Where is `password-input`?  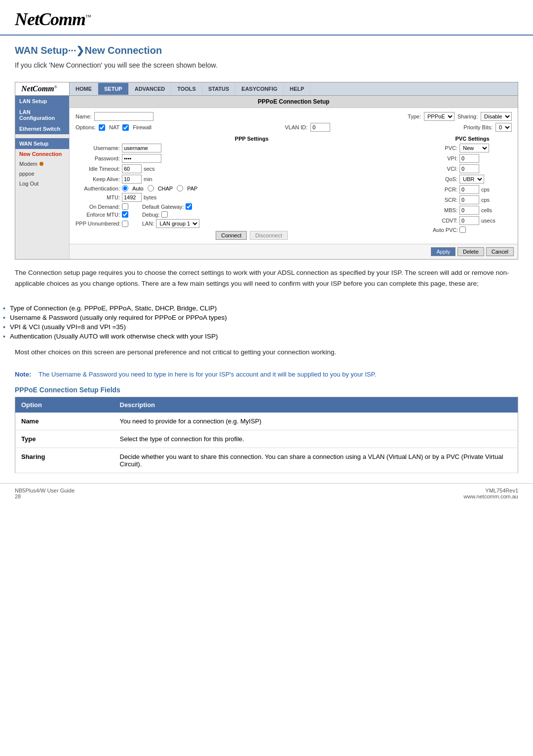 password-input is located at coordinates (142, 158).